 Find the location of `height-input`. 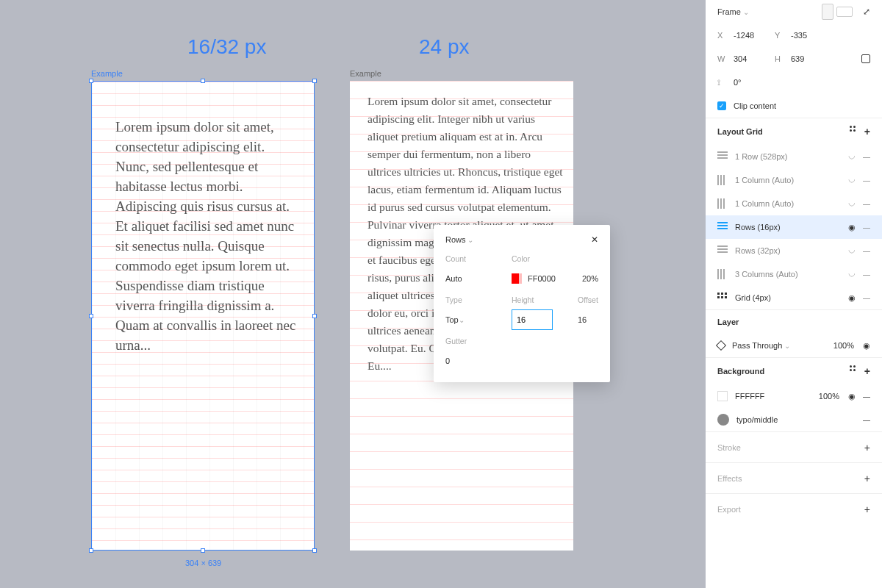

height-input is located at coordinates (532, 320).